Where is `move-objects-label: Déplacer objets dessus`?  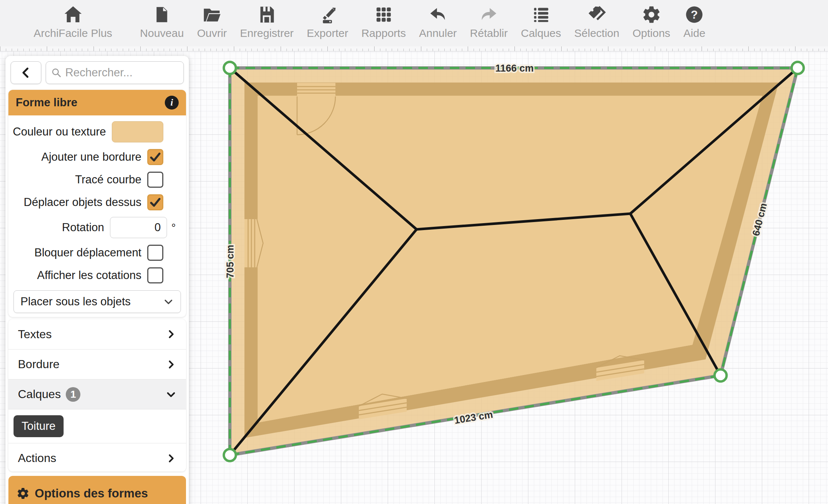 move-objects-label: Déplacer objets dessus is located at coordinates (83, 202).